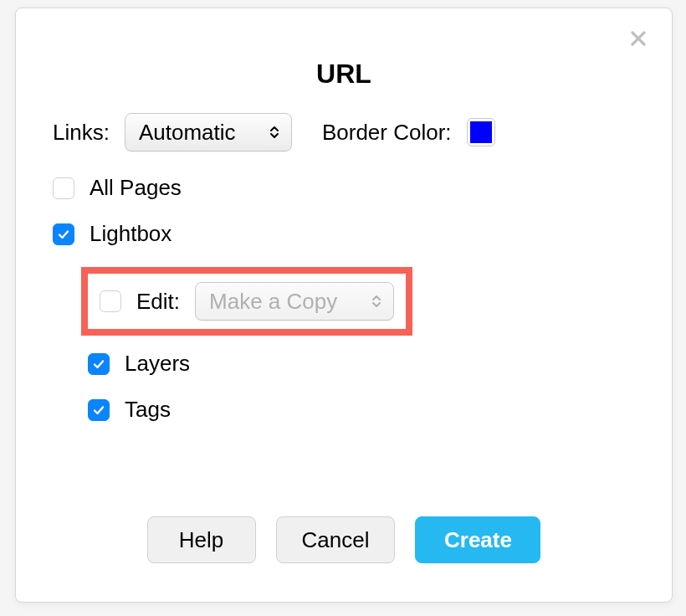  Describe the element at coordinates (361, 410) in the screenshot. I see `option-tags: Tags` at that location.